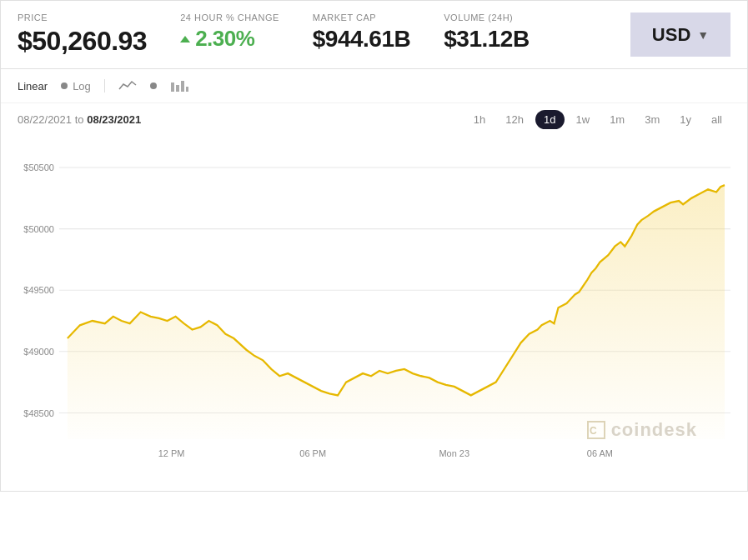 The image size is (748, 560). What do you see at coordinates (685, 120) in the screenshot?
I see `time-btn-1y: 1y` at bounding box center [685, 120].